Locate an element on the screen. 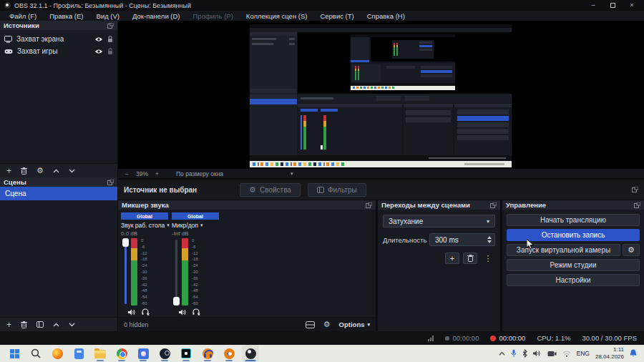 The height and width of the screenshot is (362, 644). tray-date: 28.04.2026 is located at coordinates (610, 356).